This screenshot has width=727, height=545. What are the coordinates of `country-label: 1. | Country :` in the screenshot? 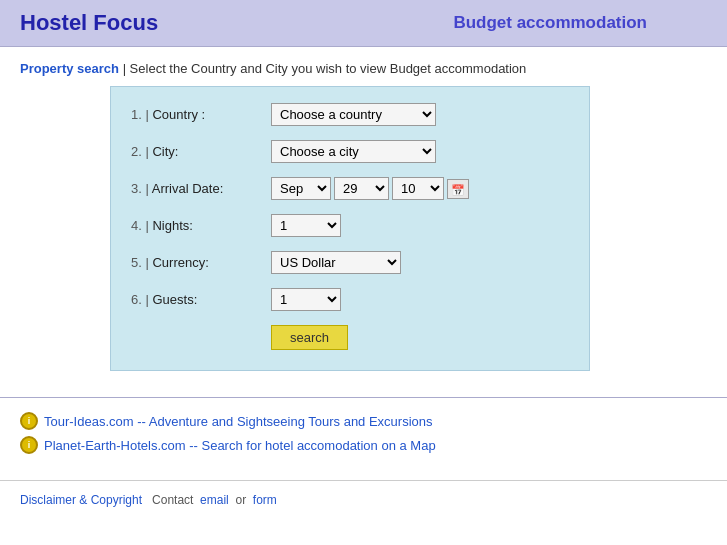 It's located at (201, 114).